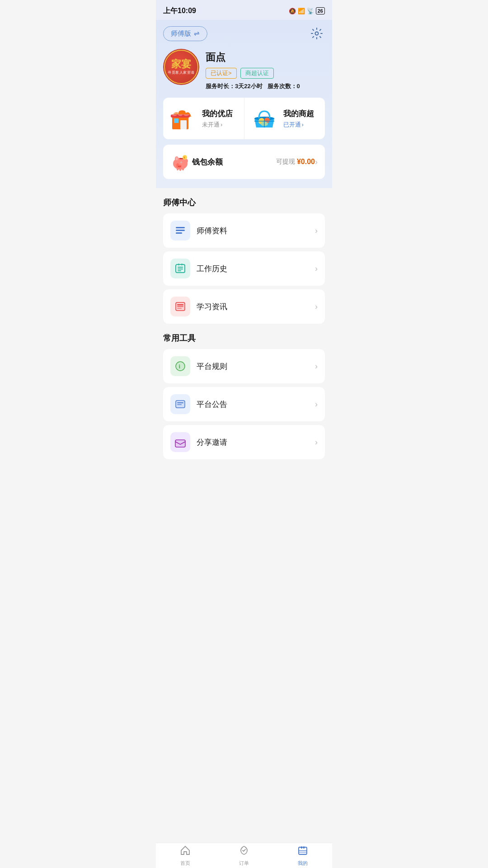 The image size is (488, 868). I want to click on menu-item-profile: 师傅资料 ›, so click(244, 231).